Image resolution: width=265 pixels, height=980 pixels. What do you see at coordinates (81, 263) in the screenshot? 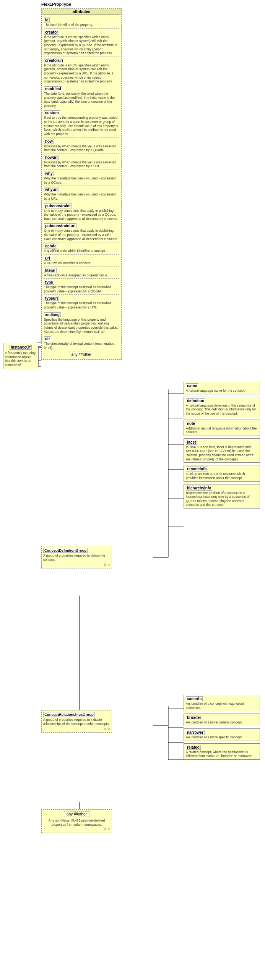
I see `attr-uri-desc: A URI which identifies a concept.` at bounding box center [81, 263].